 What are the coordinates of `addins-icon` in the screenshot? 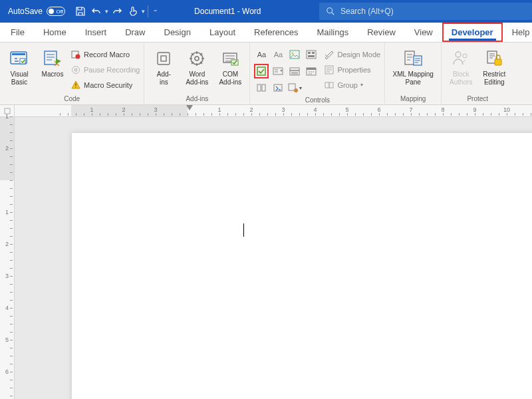 It's located at (164, 59).